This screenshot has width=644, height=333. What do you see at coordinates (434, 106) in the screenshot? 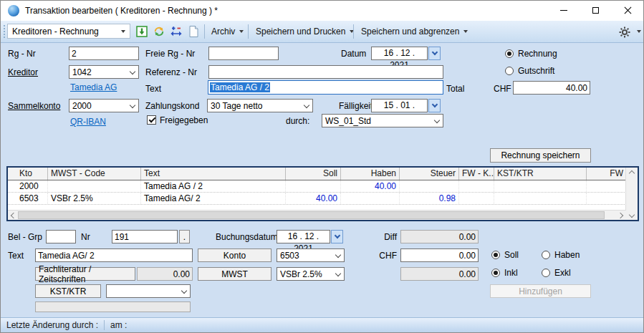
I see `faelligkeit-dropdown-button` at bounding box center [434, 106].